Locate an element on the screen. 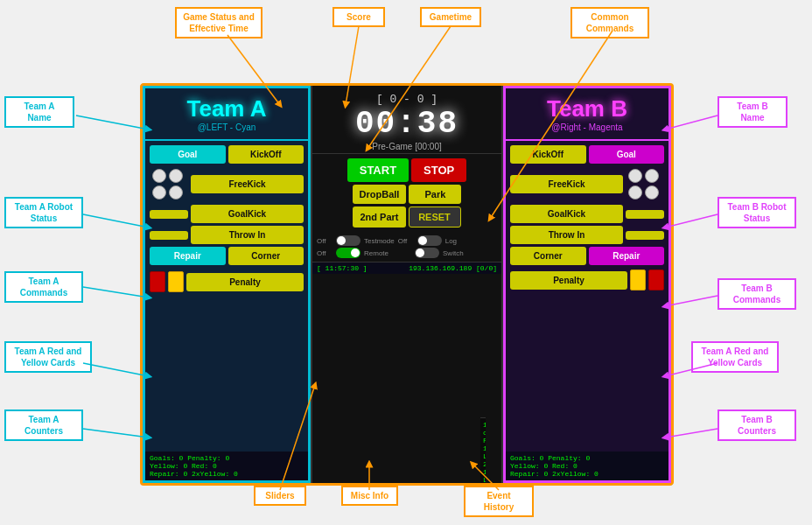  team-b-row2: FreeKick is located at coordinates (587, 184).